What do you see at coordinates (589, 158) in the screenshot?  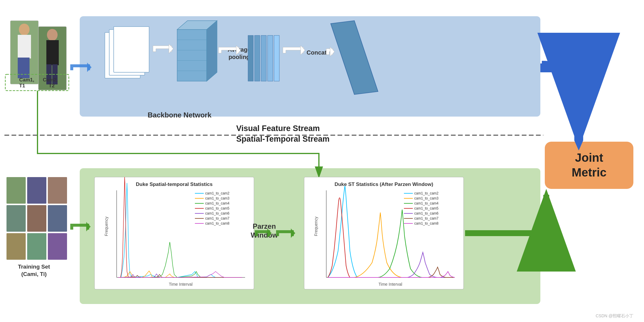 I see `svg-text: Joint` at bounding box center [589, 158].